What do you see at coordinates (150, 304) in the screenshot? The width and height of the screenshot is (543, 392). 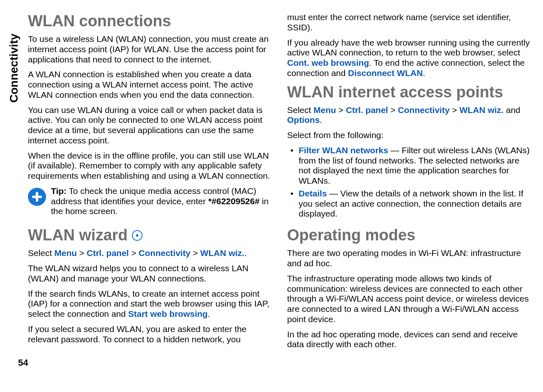 I see `paragraph: If the search finds WLANs, to create an …` at bounding box center [150, 304].